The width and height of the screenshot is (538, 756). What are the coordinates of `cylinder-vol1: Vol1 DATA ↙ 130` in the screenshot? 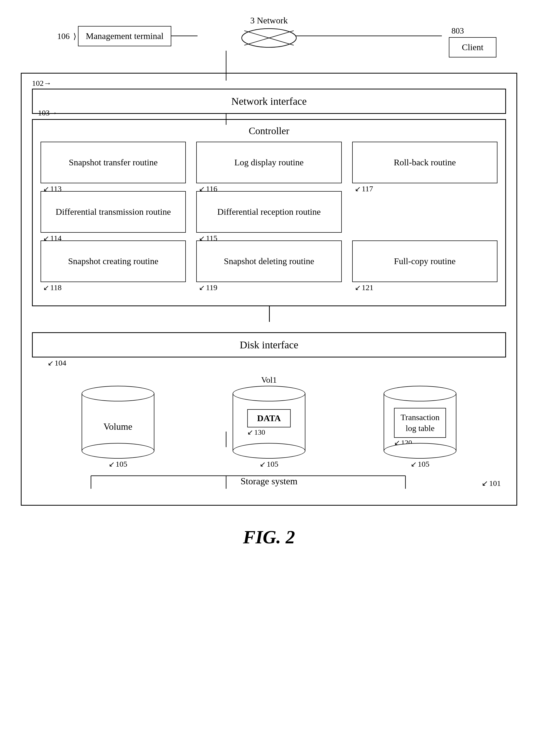 It's located at (269, 422).